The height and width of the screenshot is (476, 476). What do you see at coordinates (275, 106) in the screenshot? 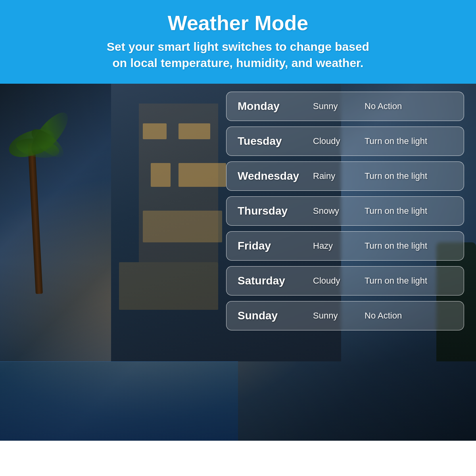
I see `day-name-monday: Monday` at bounding box center [275, 106].